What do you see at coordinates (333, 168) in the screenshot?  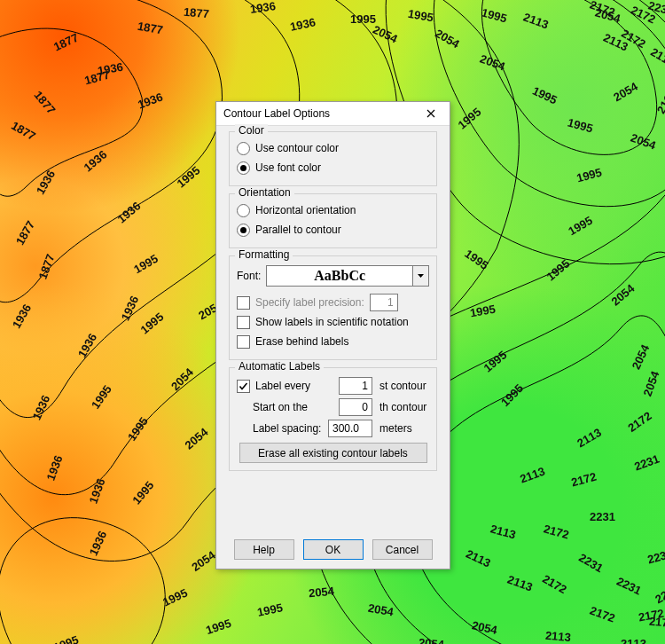 I see `use-font-color-row: Use font color` at bounding box center [333, 168].